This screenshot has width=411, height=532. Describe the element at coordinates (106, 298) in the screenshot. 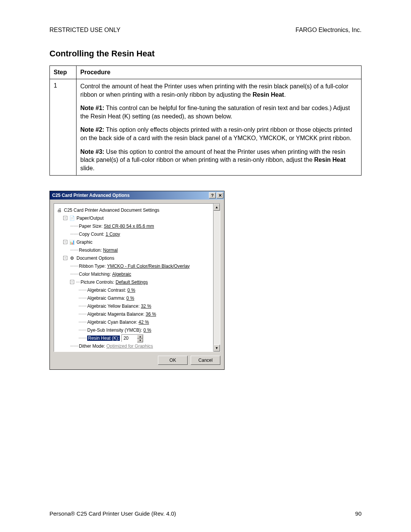

I see `gamma-label: Algebraic Gamma:` at that location.